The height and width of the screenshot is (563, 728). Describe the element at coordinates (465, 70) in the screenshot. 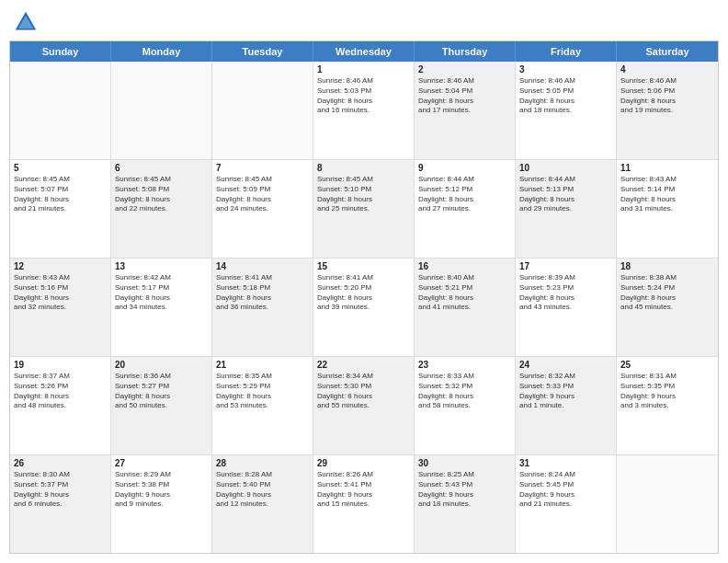

I see `day-number: 2` at that location.